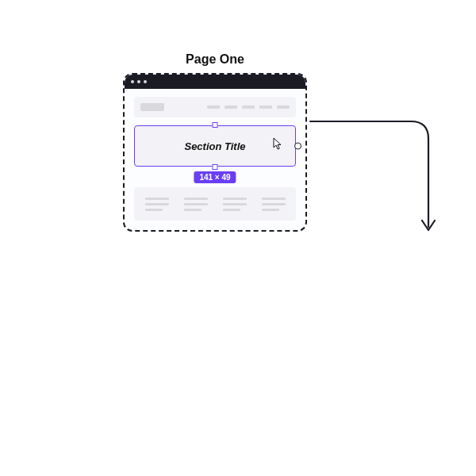  Describe the element at coordinates (215, 146) in the screenshot. I see `selected-section: Section Title 141 × 49` at that location.